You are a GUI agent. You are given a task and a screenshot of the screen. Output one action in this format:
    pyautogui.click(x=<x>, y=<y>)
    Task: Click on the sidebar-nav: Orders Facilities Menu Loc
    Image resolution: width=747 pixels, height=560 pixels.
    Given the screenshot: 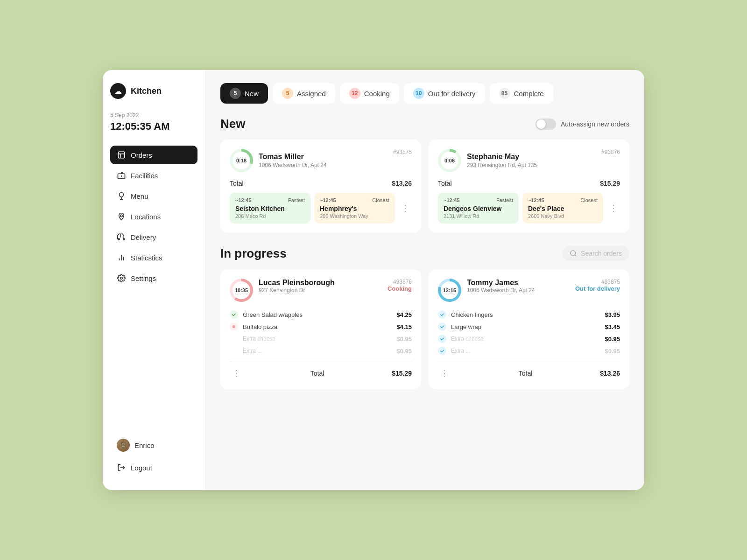 What is the action you would take?
    pyautogui.click(x=154, y=217)
    